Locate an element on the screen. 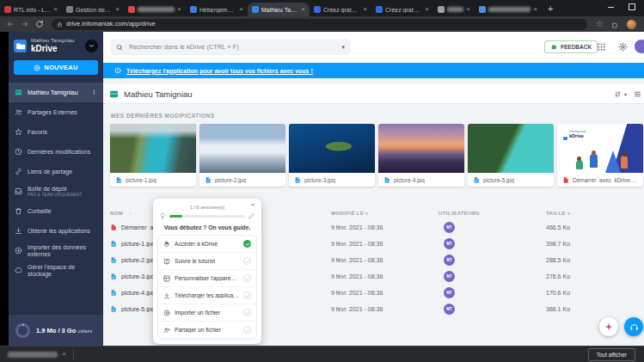 Image resolution: width=644 pixels, height=362 pixels. cell-size: 276.6 Ko is located at coordinates (592, 277).